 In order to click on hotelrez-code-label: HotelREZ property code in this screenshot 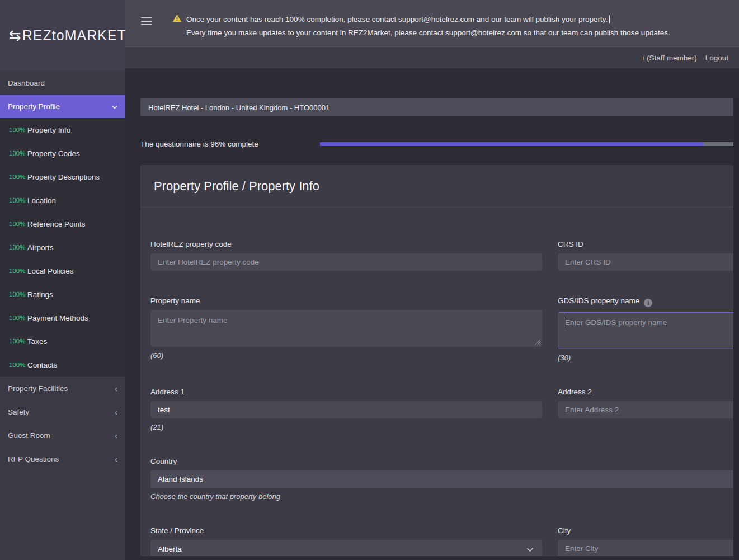, I will do `click(346, 244)`.